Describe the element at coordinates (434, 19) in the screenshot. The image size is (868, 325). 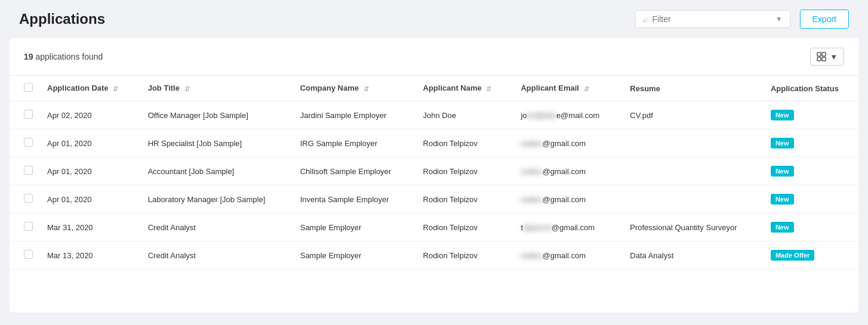
I see `header-bar: Applications ⌕ ▼ Export` at that location.